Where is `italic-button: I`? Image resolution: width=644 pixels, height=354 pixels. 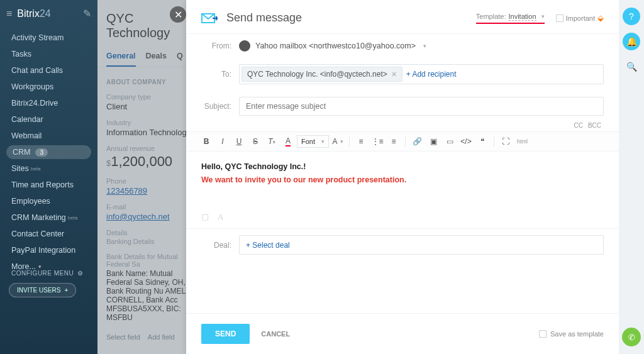 italic-button: I is located at coordinates (223, 141).